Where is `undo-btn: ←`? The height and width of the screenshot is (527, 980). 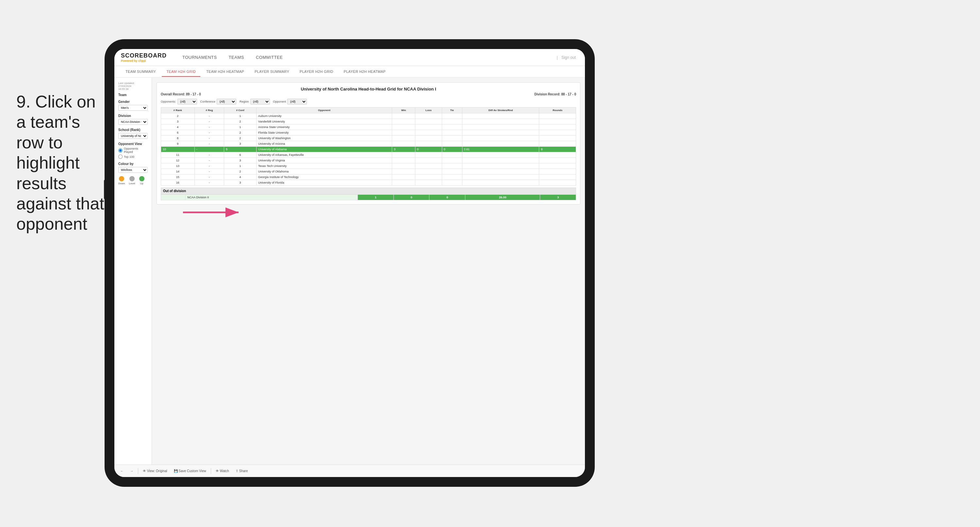
undo-btn: ← is located at coordinates (122, 471).